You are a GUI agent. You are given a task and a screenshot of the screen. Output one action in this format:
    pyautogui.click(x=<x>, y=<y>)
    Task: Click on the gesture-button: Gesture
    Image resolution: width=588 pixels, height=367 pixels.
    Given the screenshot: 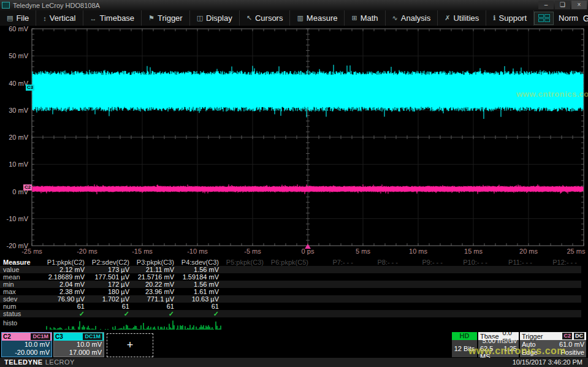 What is the action you would take?
    pyautogui.click(x=586, y=18)
    